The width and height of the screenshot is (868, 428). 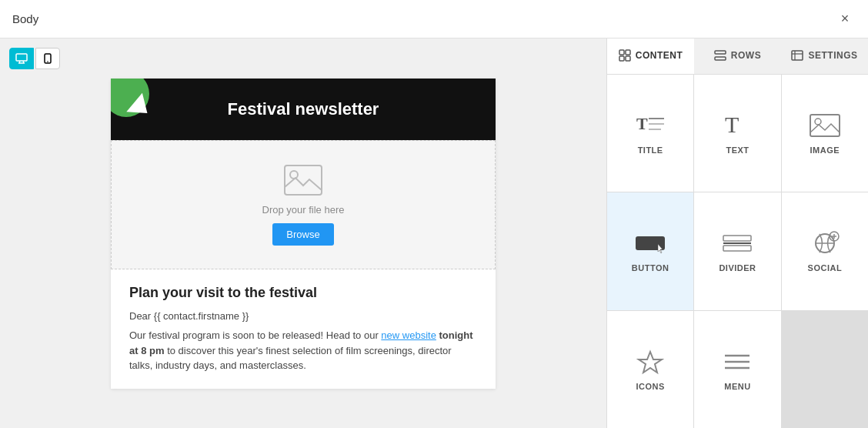 What do you see at coordinates (825, 243) in the screenshot?
I see `social-icon` at bounding box center [825, 243].